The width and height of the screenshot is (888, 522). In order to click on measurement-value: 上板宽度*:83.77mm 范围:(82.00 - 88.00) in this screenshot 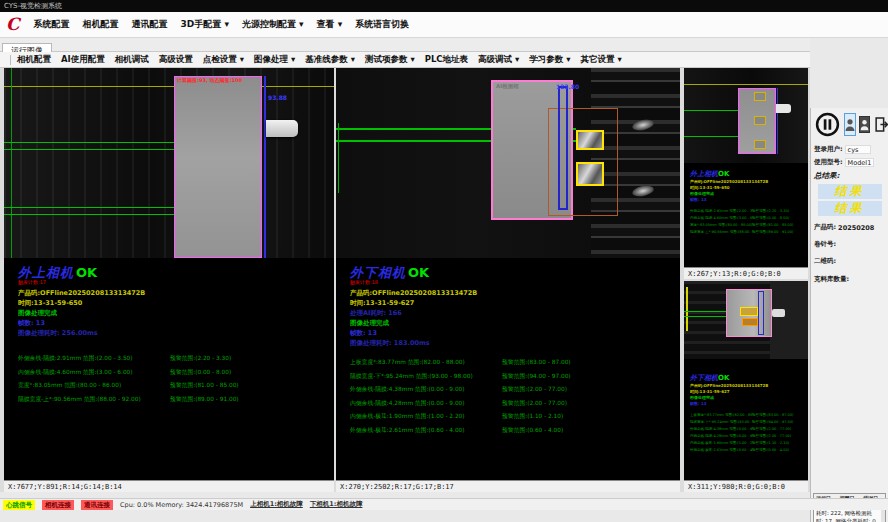, I will do `click(426, 363)`.